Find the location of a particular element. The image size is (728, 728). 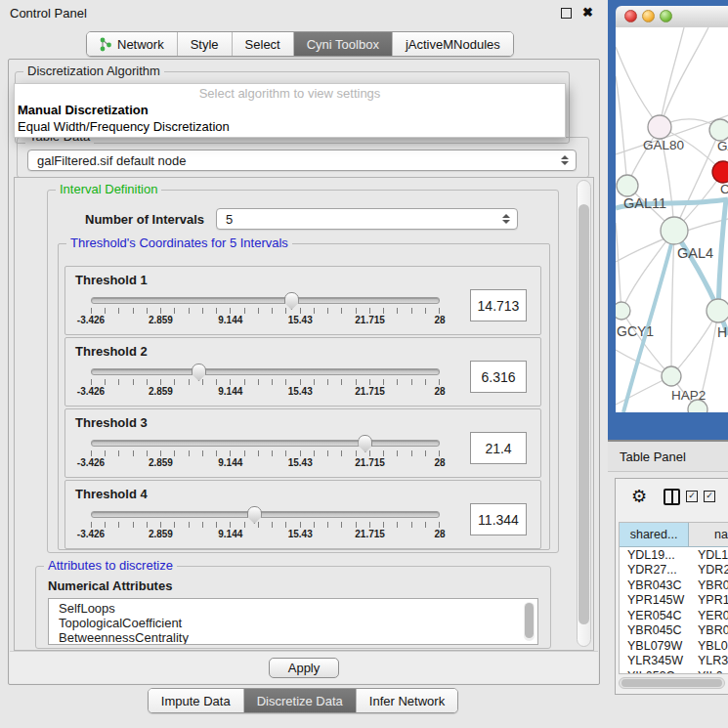

discretization-algorithm-group-title: Discretization Algorithm is located at coordinates (94, 70).